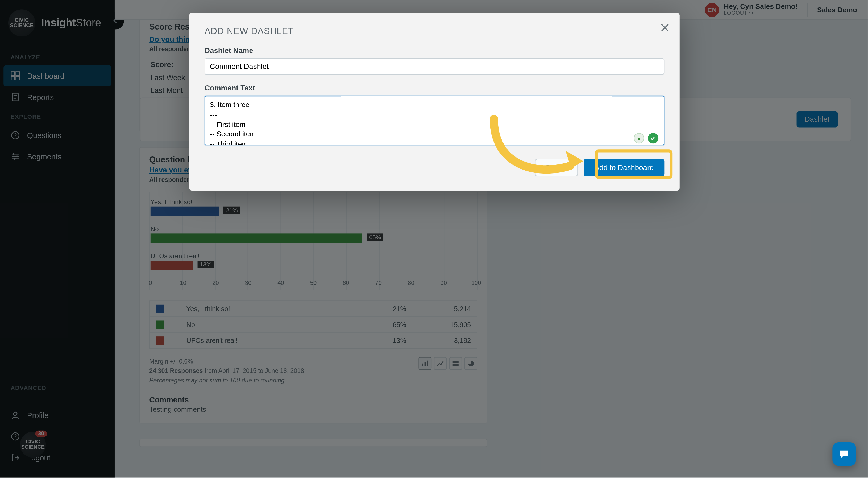 The height and width of the screenshot is (478, 868). What do you see at coordinates (434, 121) in the screenshot?
I see `comment-text-input` at bounding box center [434, 121].